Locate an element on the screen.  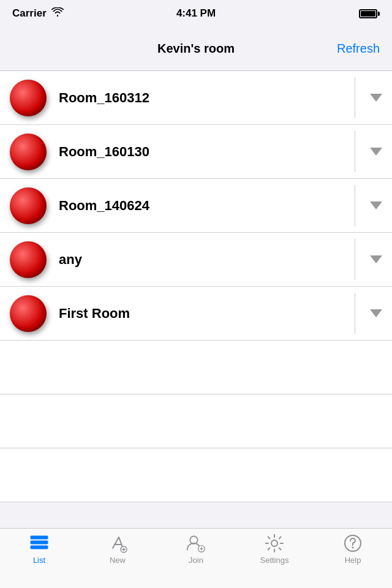
tab-join: Join is located at coordinates (196, 549).